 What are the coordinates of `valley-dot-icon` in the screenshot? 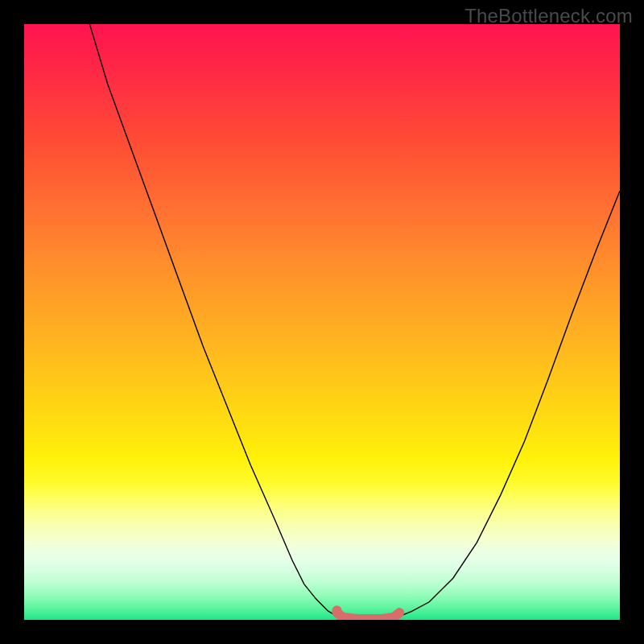 It's located at (337, 610).